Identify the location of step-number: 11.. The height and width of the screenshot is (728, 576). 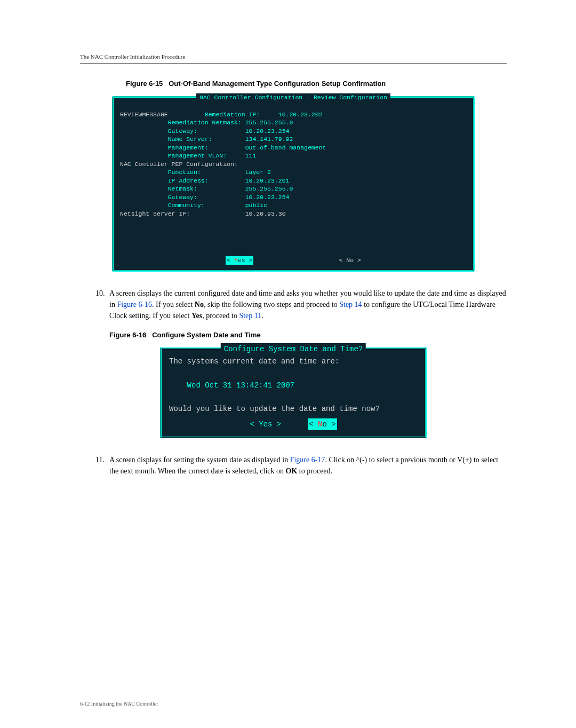
(102, 460).